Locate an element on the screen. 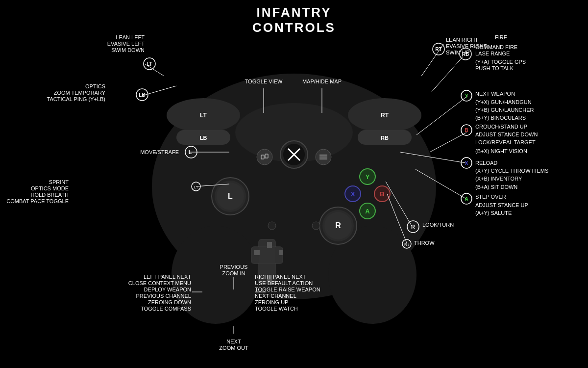 This screenshot has width=588, height=368. title-area: INFANTRY CONTROLS is located at coordinates (294, 20).